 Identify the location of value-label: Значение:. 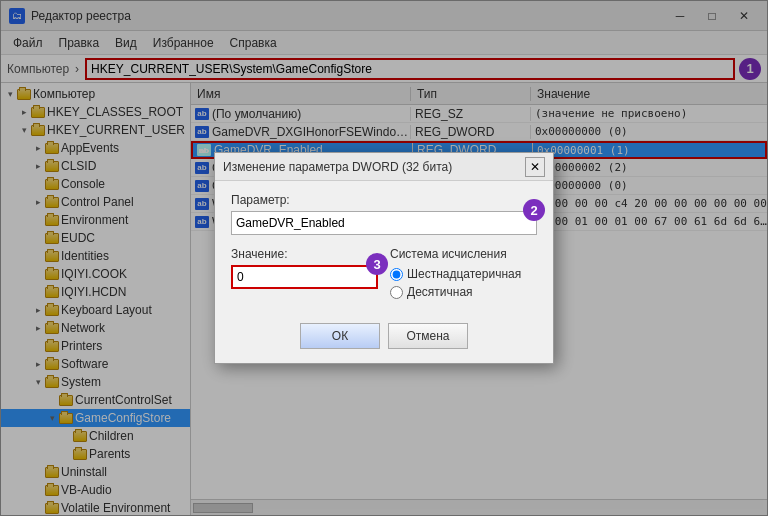
(304, 254).